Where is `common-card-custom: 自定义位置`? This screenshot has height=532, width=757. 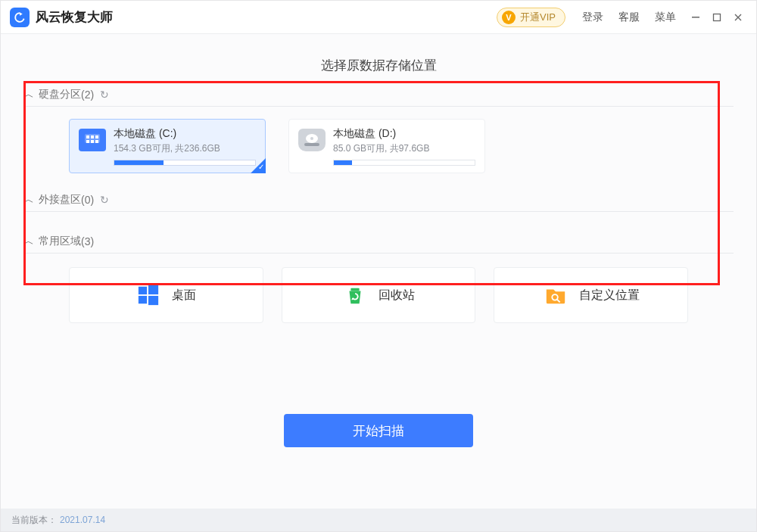 common-card-custom: 自定义位置 is located at coordinates (590, 295).